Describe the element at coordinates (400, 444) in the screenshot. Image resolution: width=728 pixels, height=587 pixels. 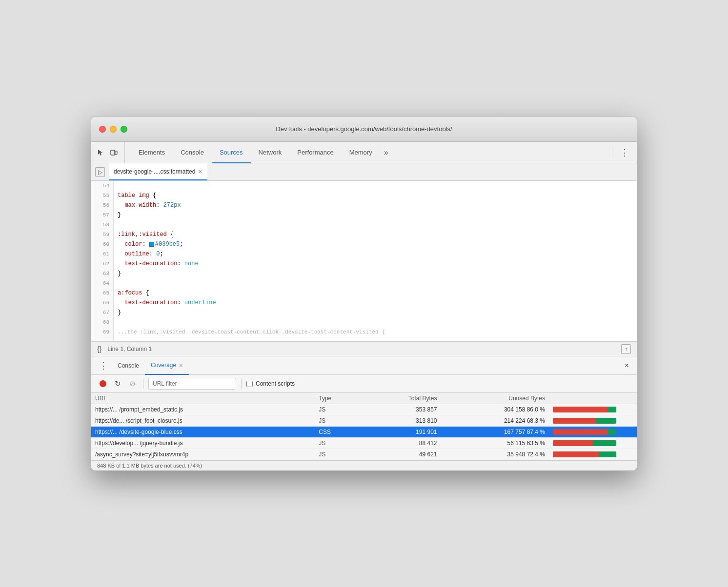
I see `cell-total-bytes: 88 412` at that location.